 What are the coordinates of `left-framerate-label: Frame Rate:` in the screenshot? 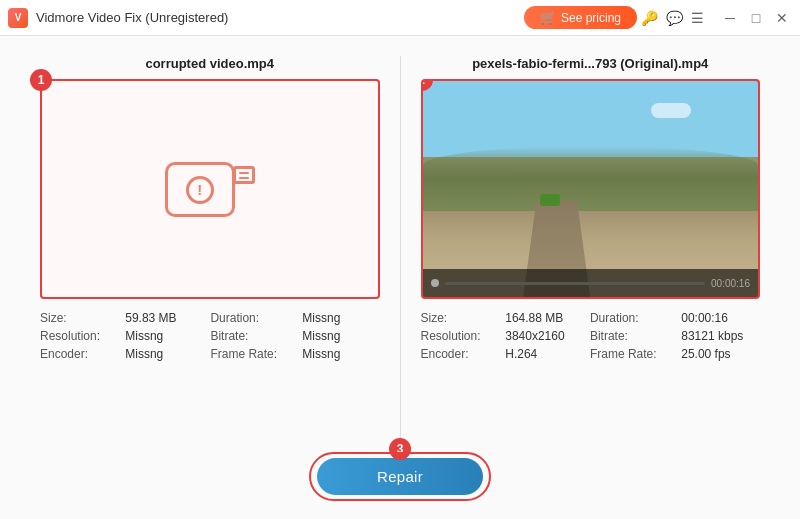 It's located at (252, 354).